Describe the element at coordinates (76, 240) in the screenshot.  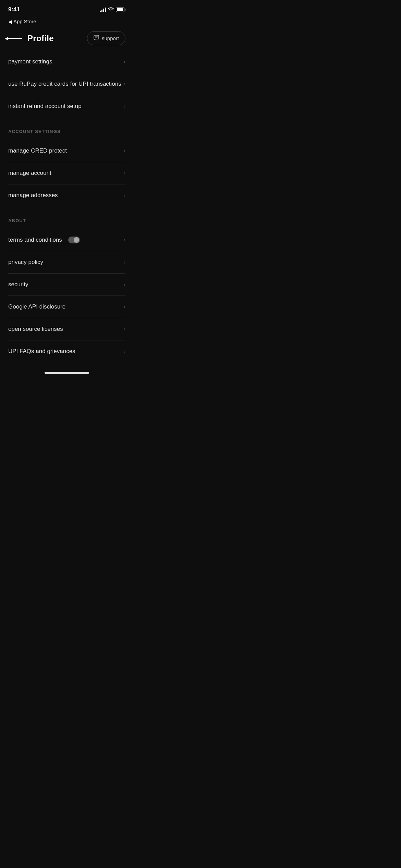
I see `toggle-knob` at that location.